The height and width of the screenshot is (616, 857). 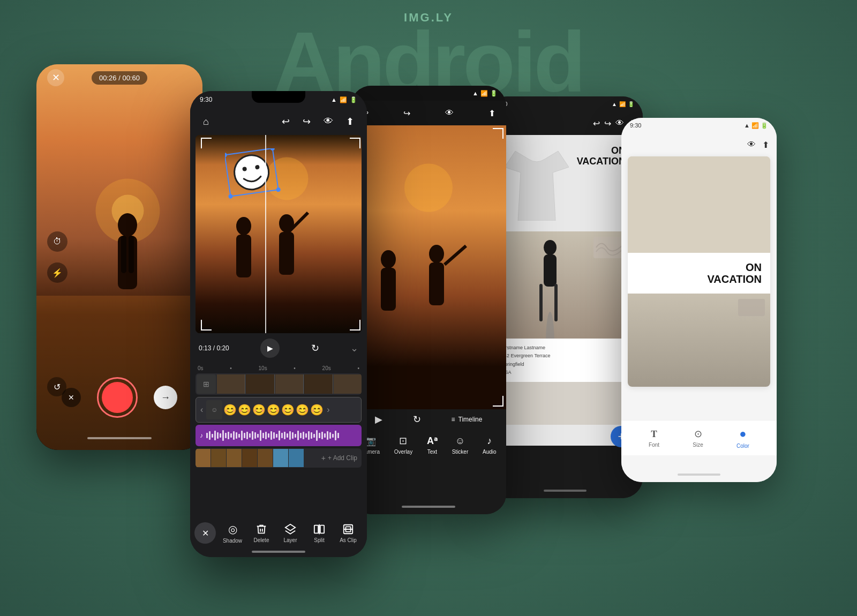 I want to click on home-indicator, so click(x=565, y=491).